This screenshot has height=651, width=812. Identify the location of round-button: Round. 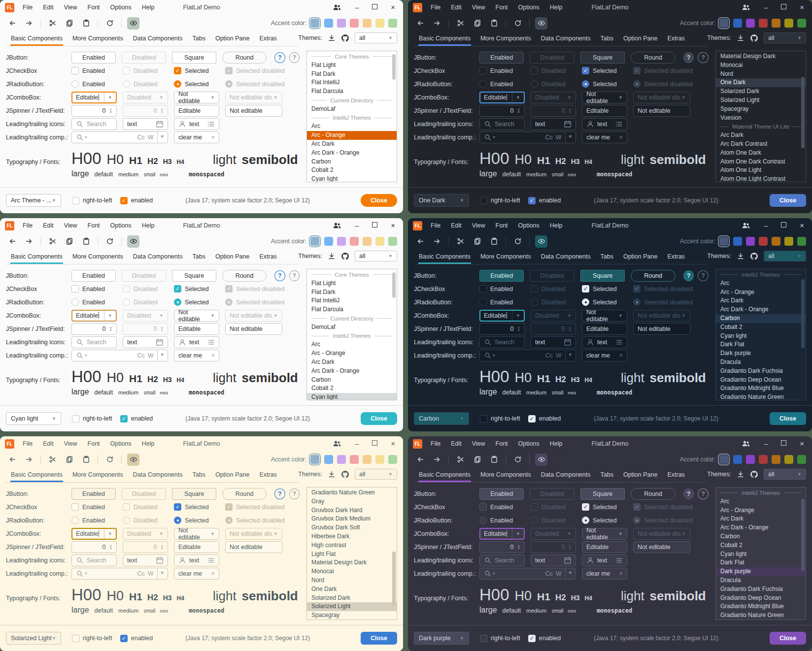
(244, 494).